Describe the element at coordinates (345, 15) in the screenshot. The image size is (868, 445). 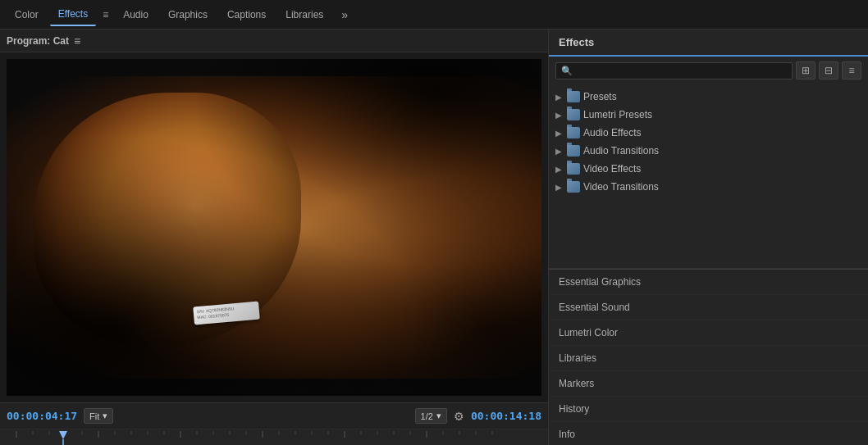
I see `nav-overflow-button: »` at that location.